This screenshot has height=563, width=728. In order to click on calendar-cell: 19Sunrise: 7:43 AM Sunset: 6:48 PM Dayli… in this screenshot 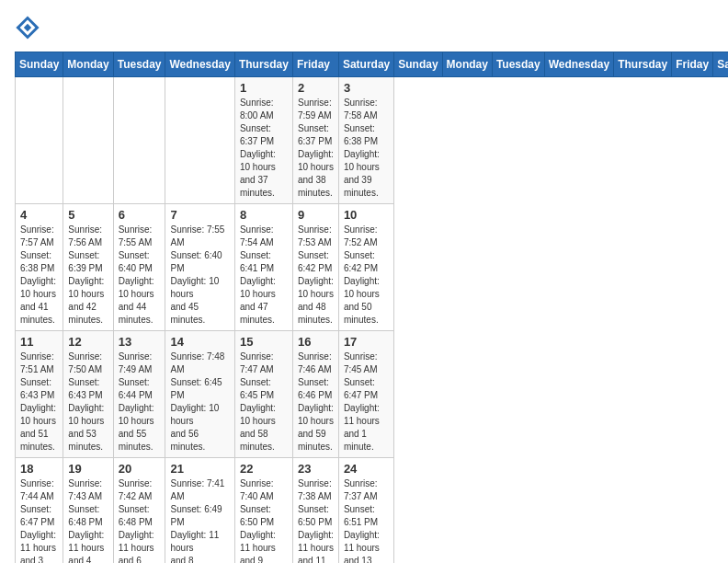, I will do `click(88, 511)`.